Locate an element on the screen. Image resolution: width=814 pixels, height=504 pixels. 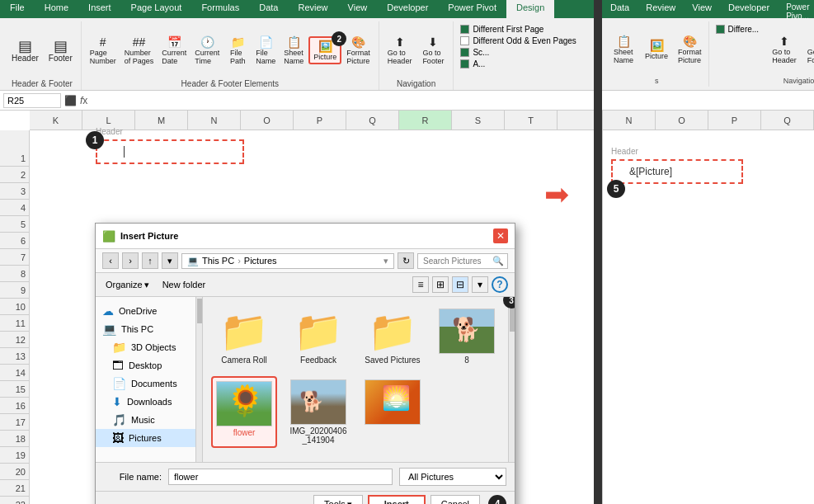
file-saved-pictures: 📁 Saved Pictures is located at coordinates (393, 337).